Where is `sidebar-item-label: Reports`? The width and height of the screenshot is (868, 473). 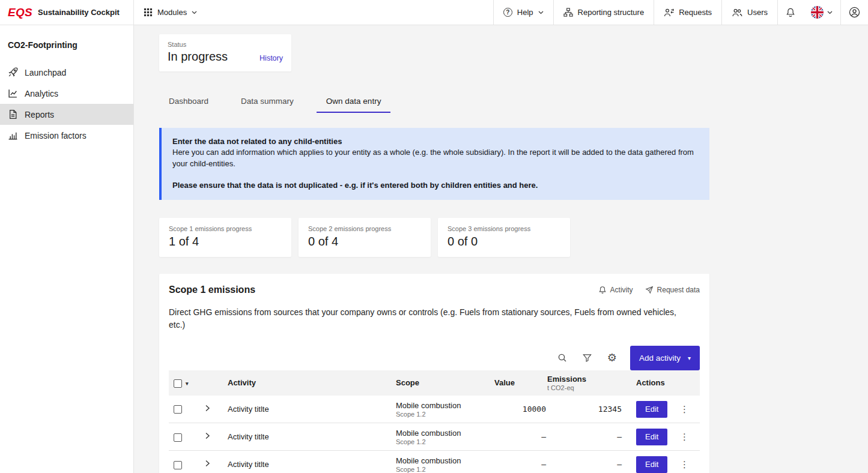
sidebar-item-label: Reports is located at coordinates (40, 115).